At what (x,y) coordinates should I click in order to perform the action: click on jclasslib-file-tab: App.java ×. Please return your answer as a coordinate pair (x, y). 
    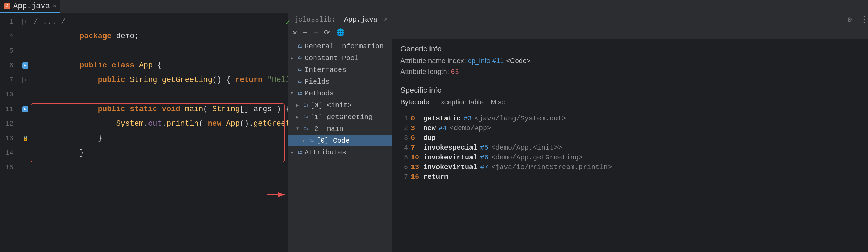
    Looking at the image, I should click on (366, 20).